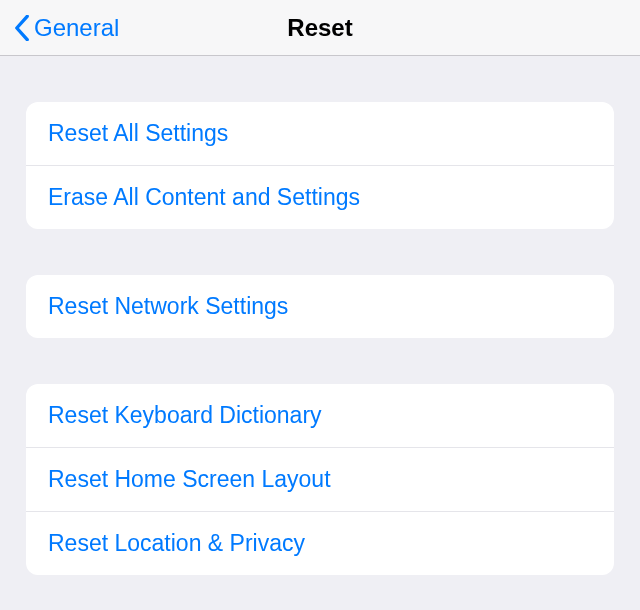  I want to click on back-button: General, so click(60, 28).